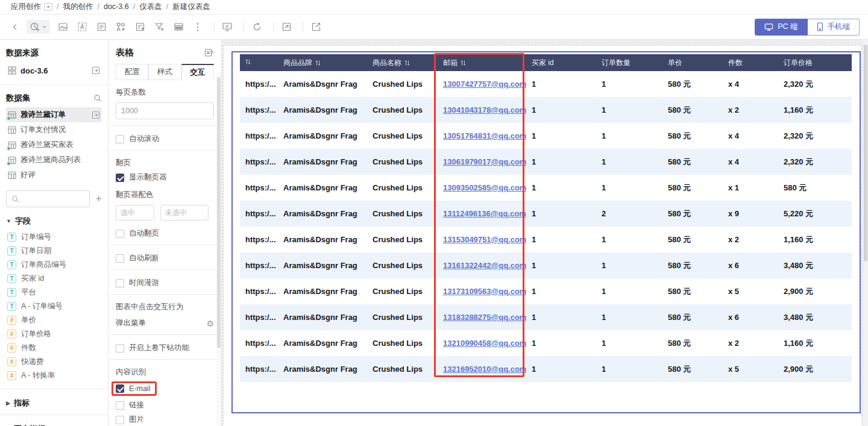 The width and height of the screenshot is (868, 426). Describe the element at coordinates (54, 237) in the screenshot. I see `field-item: T订单编号` at that location.